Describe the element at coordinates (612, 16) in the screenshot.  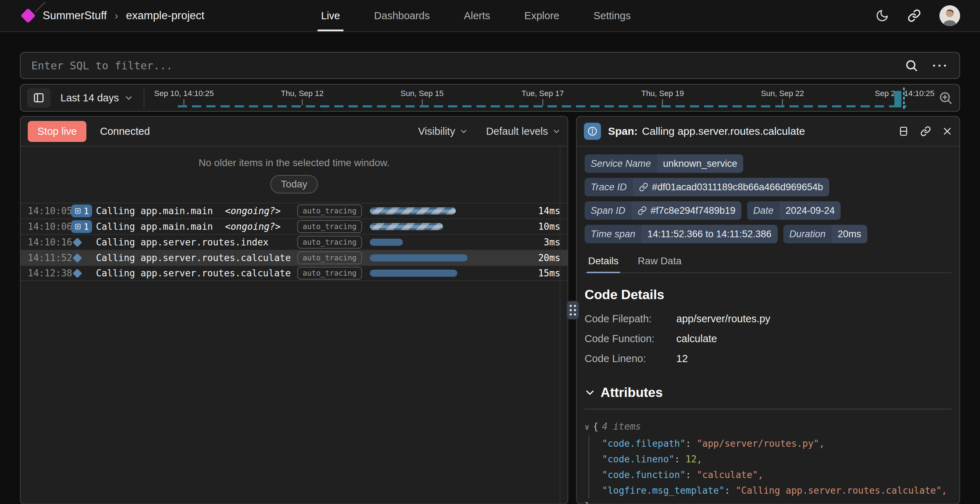
I see `tab-settings: Settings` at that location.